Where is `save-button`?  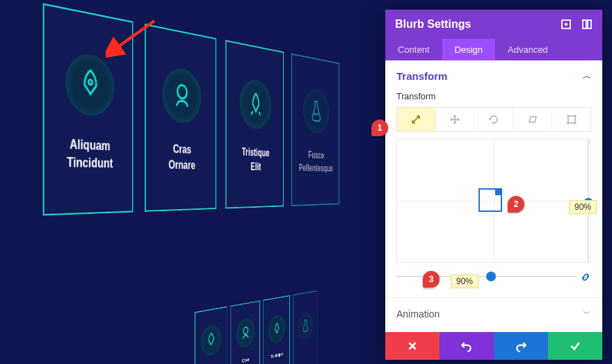 save-button is located at coordinates (575, 346).